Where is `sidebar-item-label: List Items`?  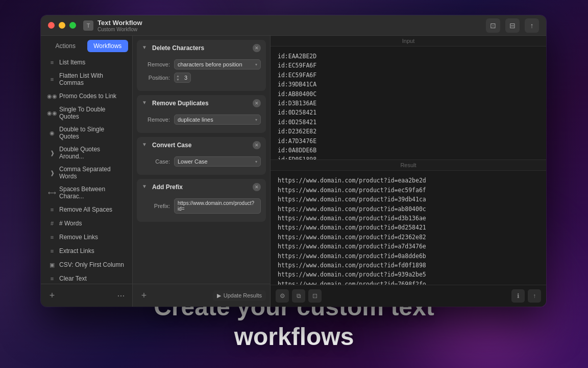 sidebar-item-label: List Items is located at coordinates (72, 62).